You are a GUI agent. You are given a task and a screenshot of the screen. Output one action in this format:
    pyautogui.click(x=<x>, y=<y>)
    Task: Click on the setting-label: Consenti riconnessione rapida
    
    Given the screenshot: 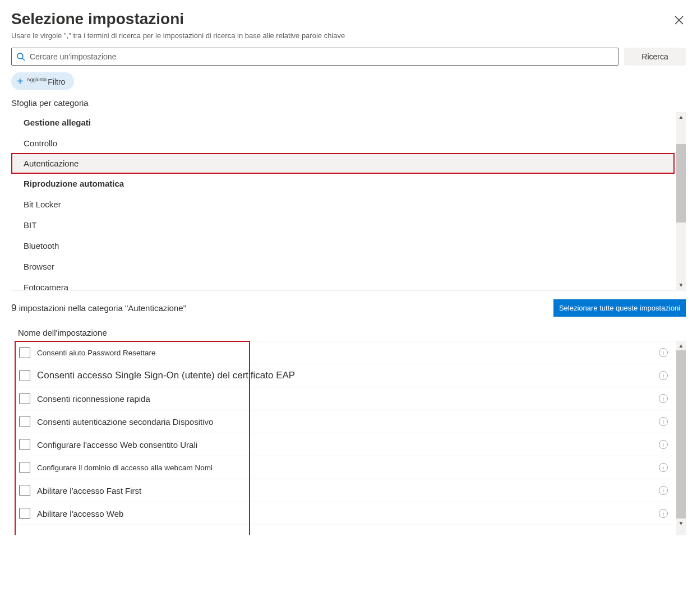 What is the action you would take?
    pyautogui.click(x=344, y=399)
    